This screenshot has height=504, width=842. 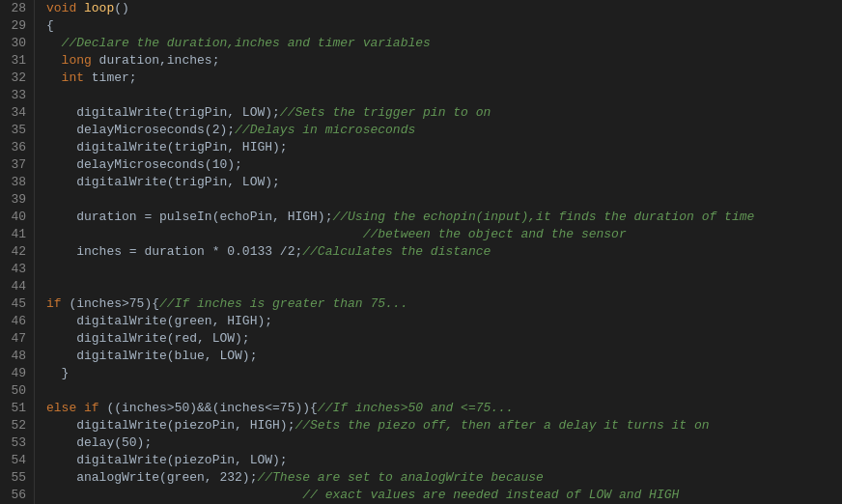 I want to click on line-number: 41, so click(x=17, y=235).